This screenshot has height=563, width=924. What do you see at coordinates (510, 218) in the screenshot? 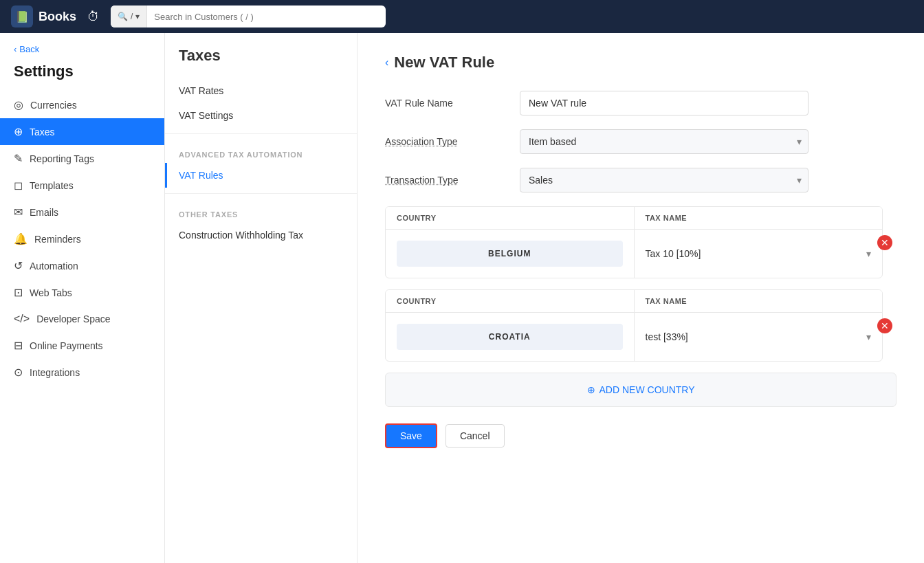
I see `country-col-header: COUNTRY` at bounding box center [510, 218].